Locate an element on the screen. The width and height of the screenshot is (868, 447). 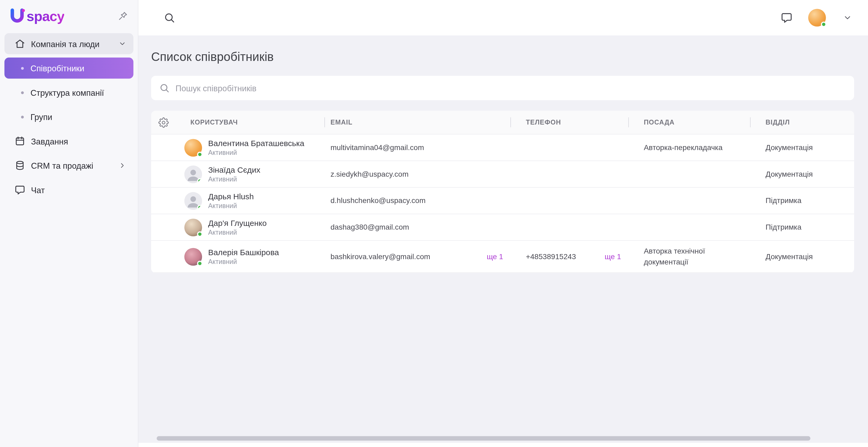
chevron-down-icon is located at coordinates (122, 44).